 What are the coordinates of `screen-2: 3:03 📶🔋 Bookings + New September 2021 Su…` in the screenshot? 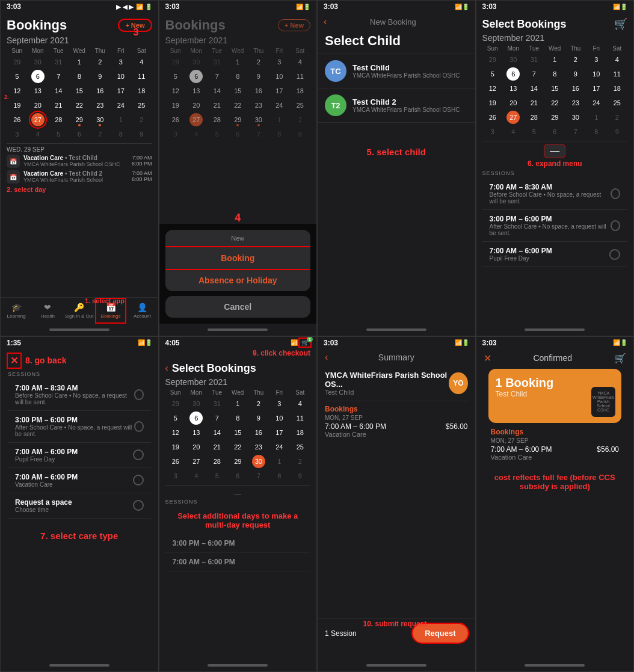 It's located at (238, 168).